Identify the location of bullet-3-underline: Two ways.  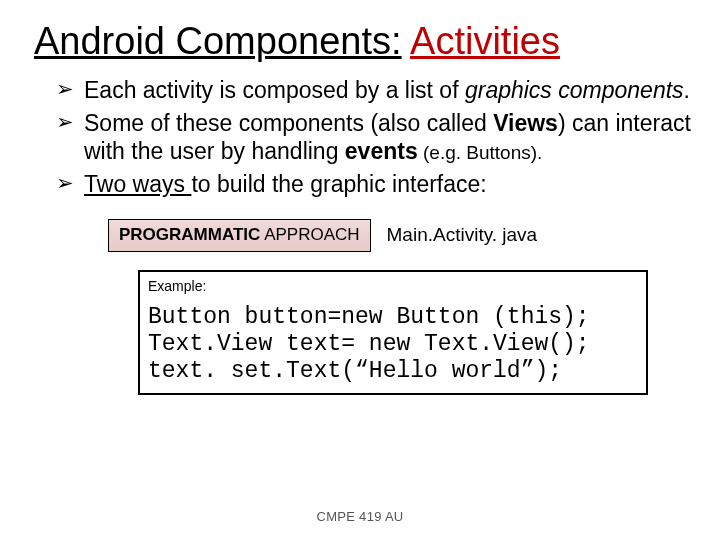
(138, 184).